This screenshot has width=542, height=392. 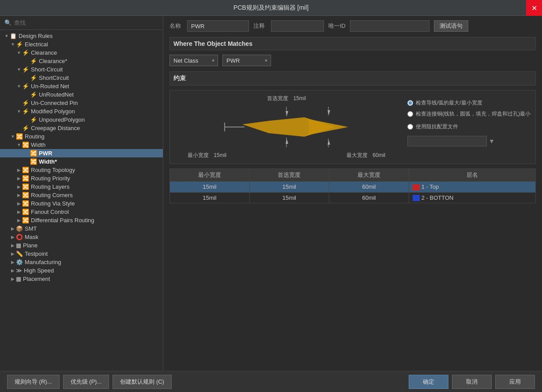 I want to click on rules-wizard-button: 规则向导 (R)..., so click(x=34, y=382).